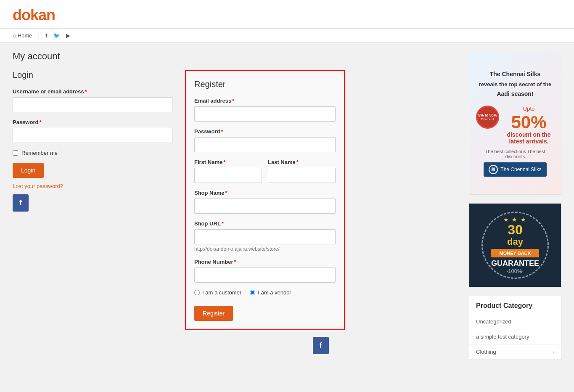  I want to click on last-name-required: *, so click(298, 162).